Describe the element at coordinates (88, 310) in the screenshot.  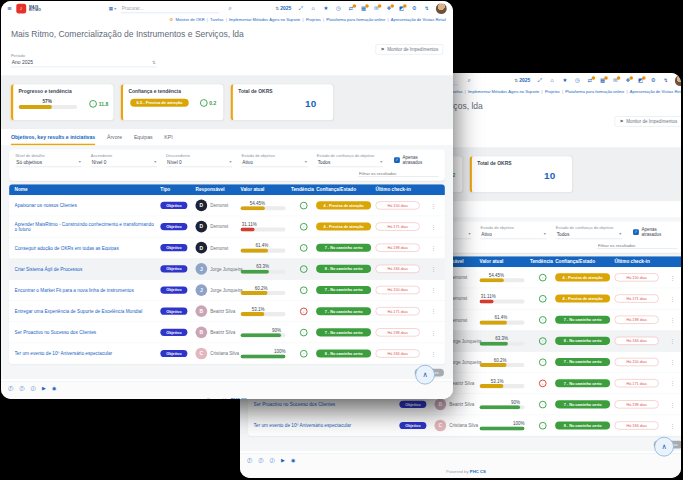
I see `objective-link: Entregar uma Experiência de Suporte de E…` at that location.